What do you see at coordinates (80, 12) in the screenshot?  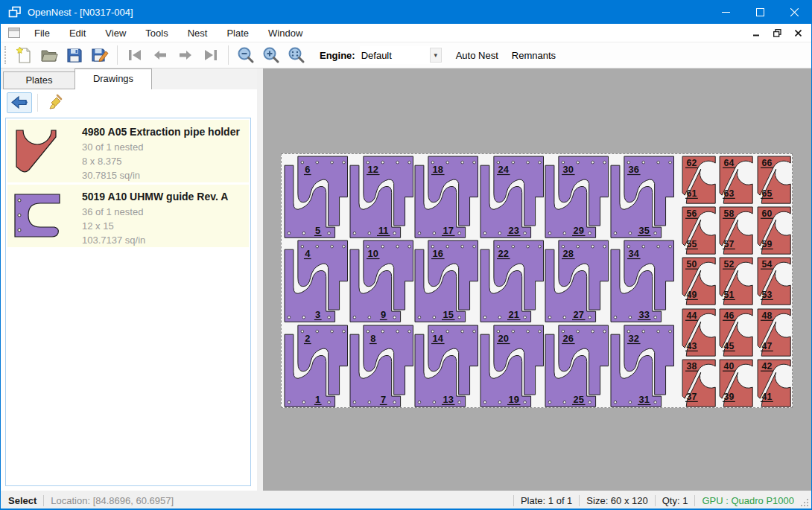 I see `window-title: OpenNest - [N0317-004]` at bounding box center [80, 12].